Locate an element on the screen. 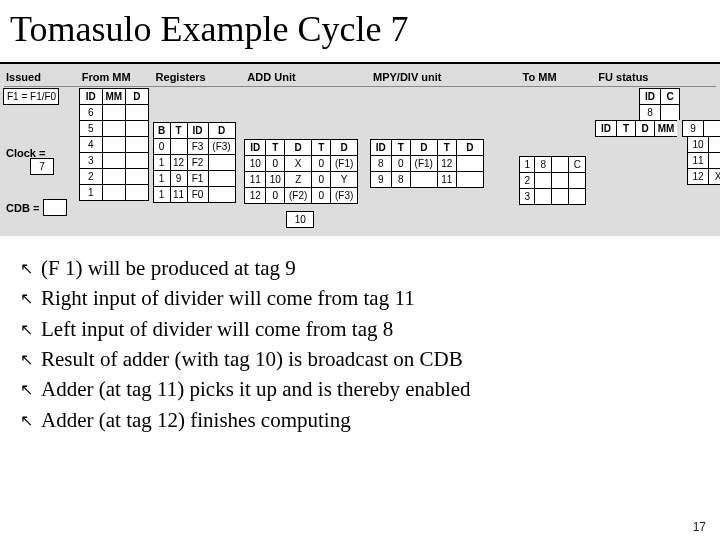 This screenshot has height=540, width=720. mm-h0: ID is located at coordinates (91, 96).